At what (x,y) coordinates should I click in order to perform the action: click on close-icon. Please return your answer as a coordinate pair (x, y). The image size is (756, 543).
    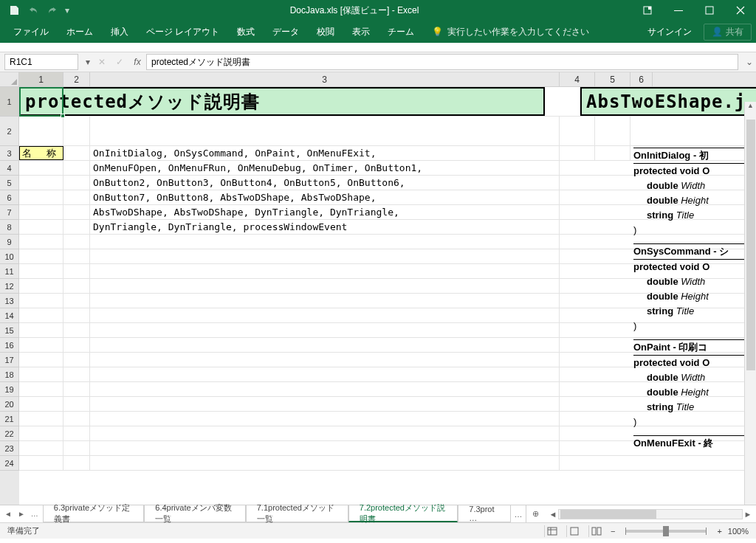
    Looking at the image, I should click on (740, 10).